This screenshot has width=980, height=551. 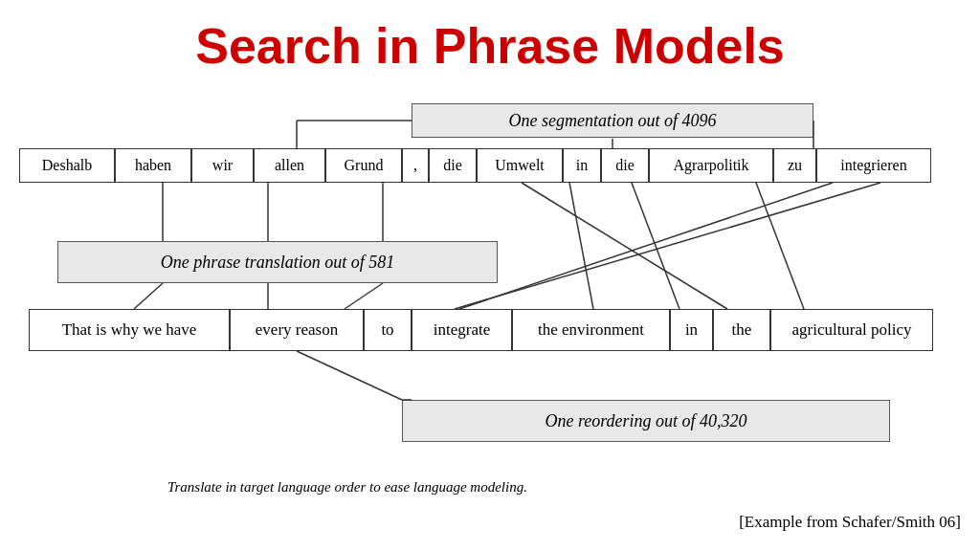 I want to click on german-word-3: allen, so click(x=289, y=165).